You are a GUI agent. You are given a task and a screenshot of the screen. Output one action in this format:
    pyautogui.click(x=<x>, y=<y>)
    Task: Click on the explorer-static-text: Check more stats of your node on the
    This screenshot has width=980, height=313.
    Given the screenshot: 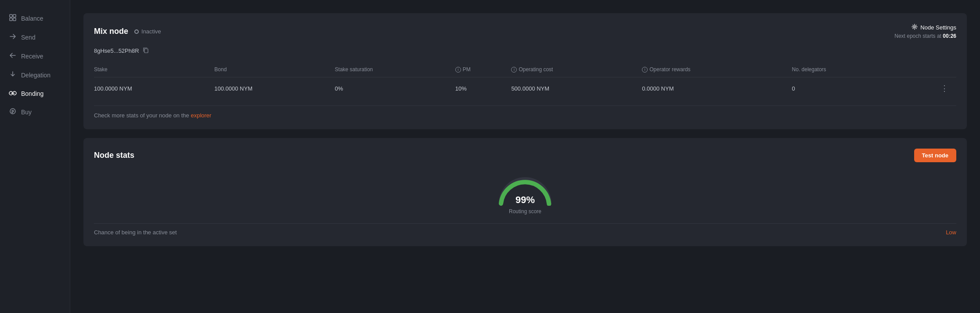 What is the action you would take?
    pyautogui.click(x=141, y=115)
    